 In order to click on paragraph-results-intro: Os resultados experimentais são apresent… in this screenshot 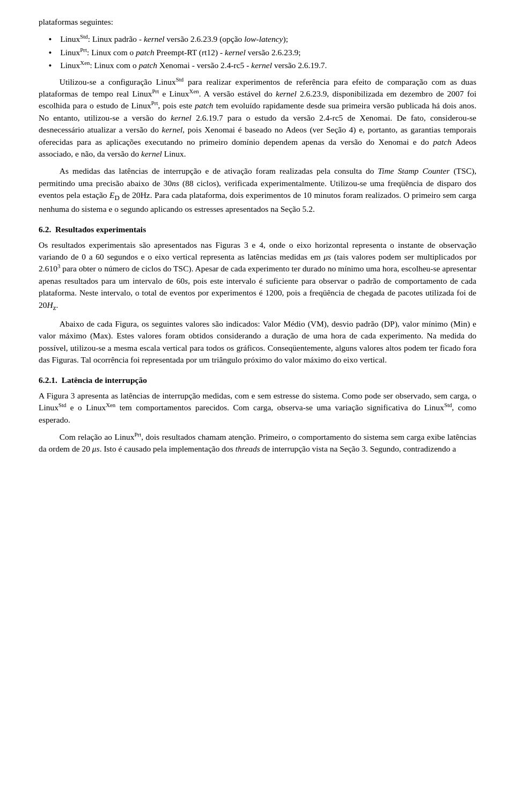, I will do `click(258, 276)`.